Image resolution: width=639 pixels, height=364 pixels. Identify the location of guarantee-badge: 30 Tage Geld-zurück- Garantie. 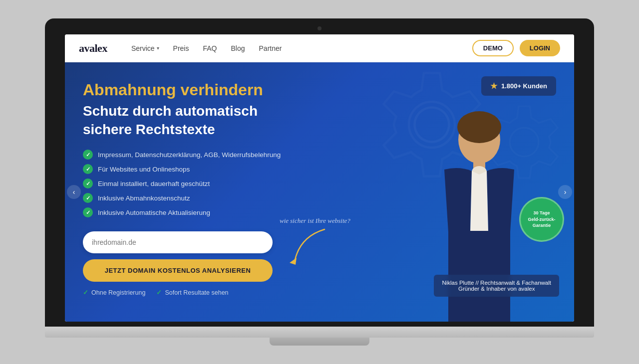
(542, 219).